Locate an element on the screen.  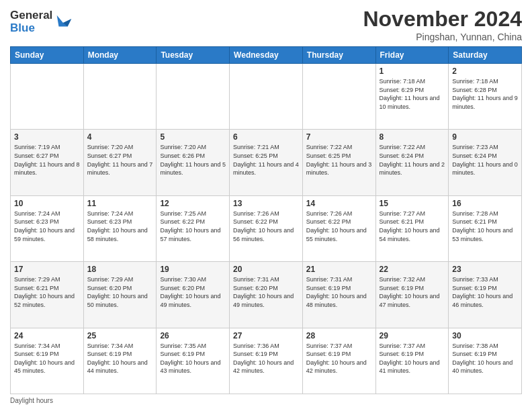
day-number: 11 is located at coordinates (120, 203).